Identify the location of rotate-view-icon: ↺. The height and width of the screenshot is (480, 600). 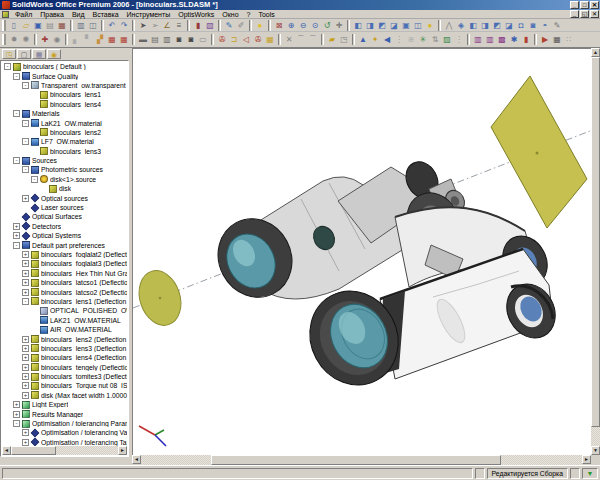
(327, 26).